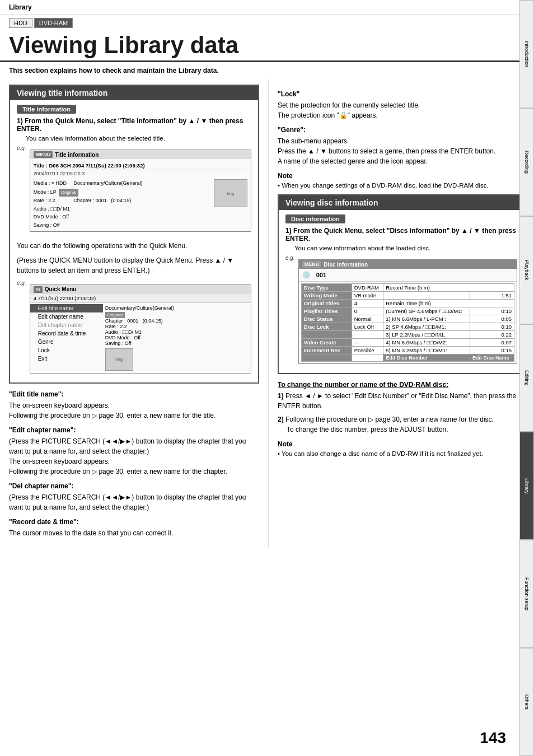 This screenshot has height=756, width=534. Describe the element at coordinates (122, 225) in the screenshot. I see `meta-line-6: Saving : Off` at that location.